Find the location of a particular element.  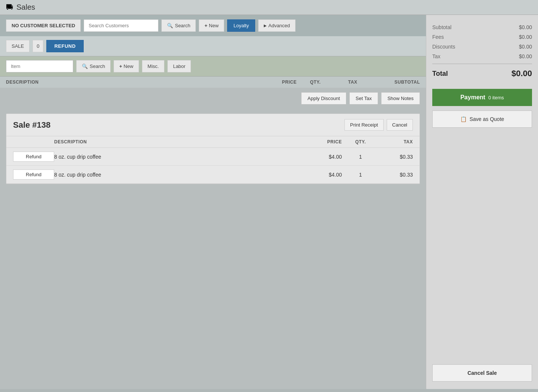

tax-label: Tax is located at coordinates (436, 56).